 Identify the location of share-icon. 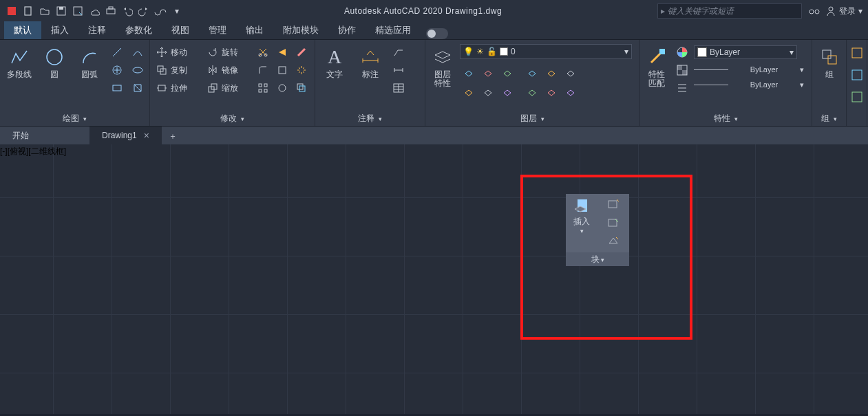
(160, 11).